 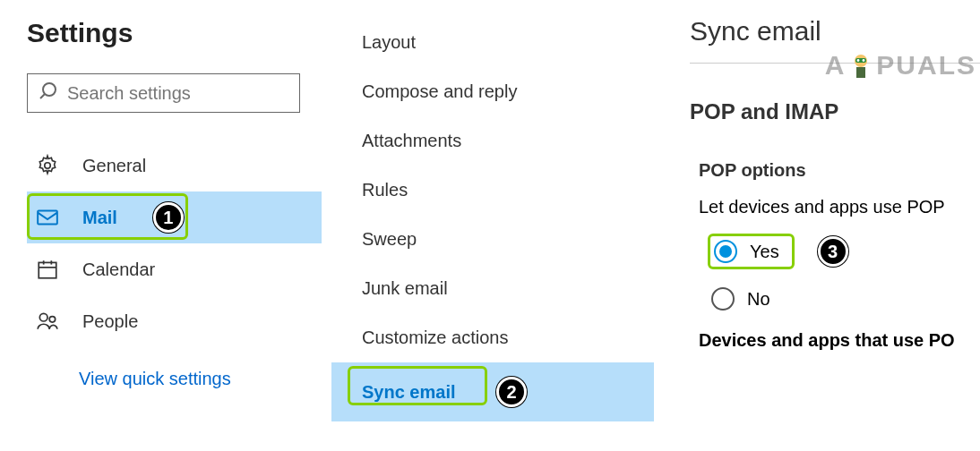 I want to click on pop-description: Let devices and apps use POP, so click(x=839, y=208).